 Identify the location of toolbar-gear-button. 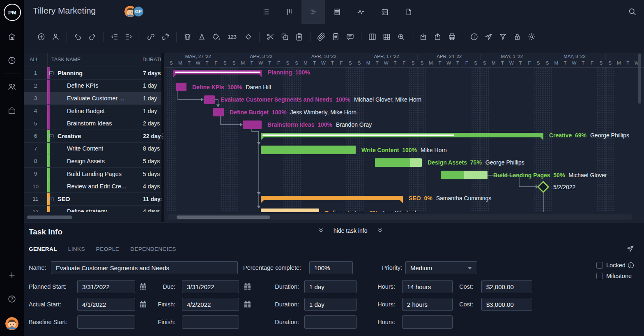
(531, 37).